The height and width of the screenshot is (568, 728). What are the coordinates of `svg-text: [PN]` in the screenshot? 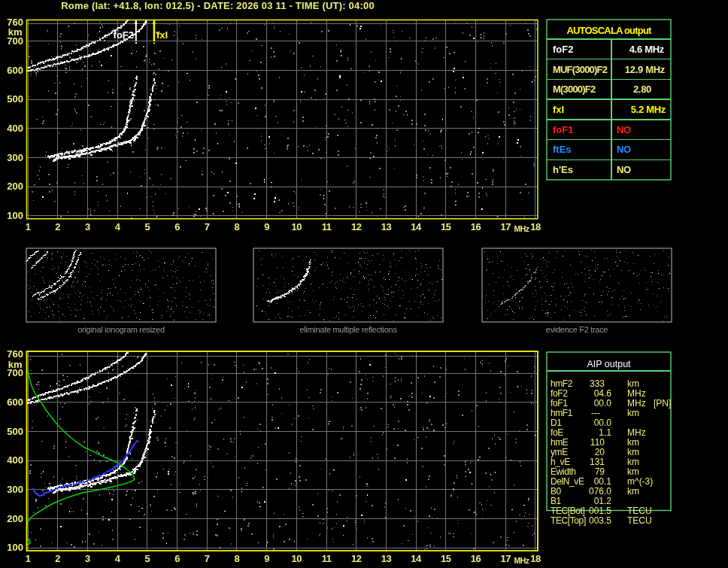 It's located at (662, 403).